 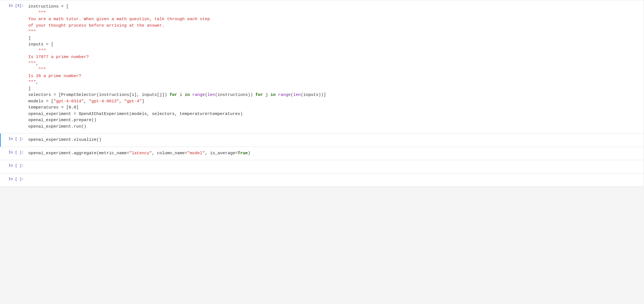 I want to click on cell-visualize: In [ ]: openai_experiment.visualize(), so click(x=322, y=140).